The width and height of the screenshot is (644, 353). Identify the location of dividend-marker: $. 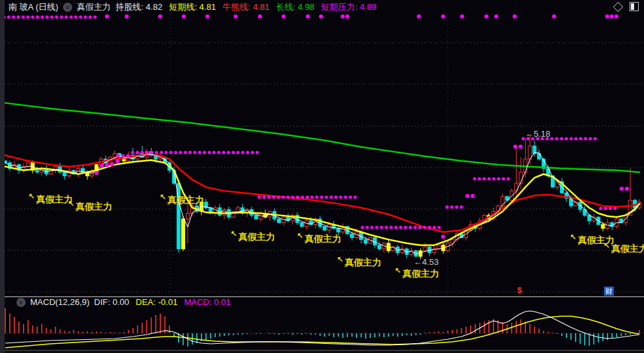
(520, 291).